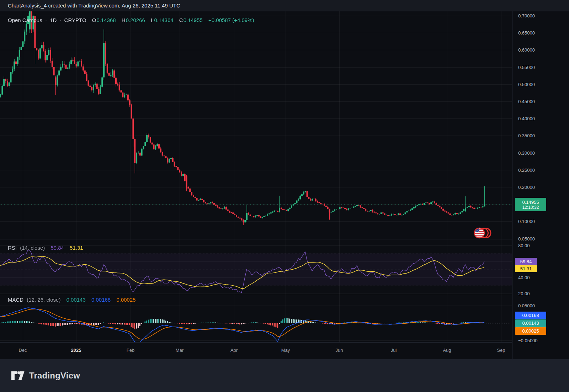 This screenshot has height=392, width=569. I want to click on rsi-value-badge: 59.84, so click(526, 261).